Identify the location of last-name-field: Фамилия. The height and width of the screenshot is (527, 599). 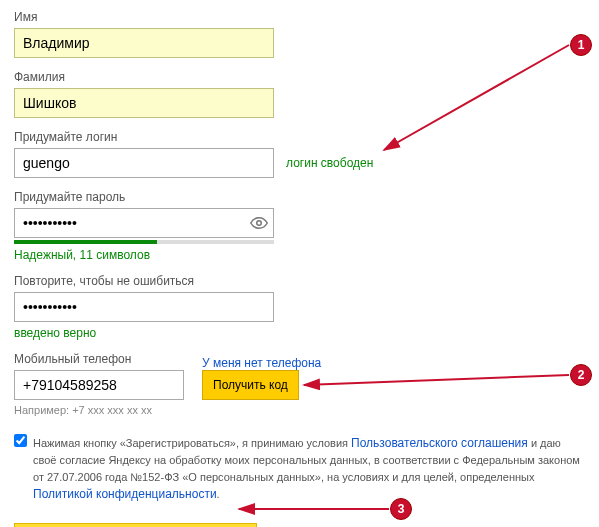
(300, 94).